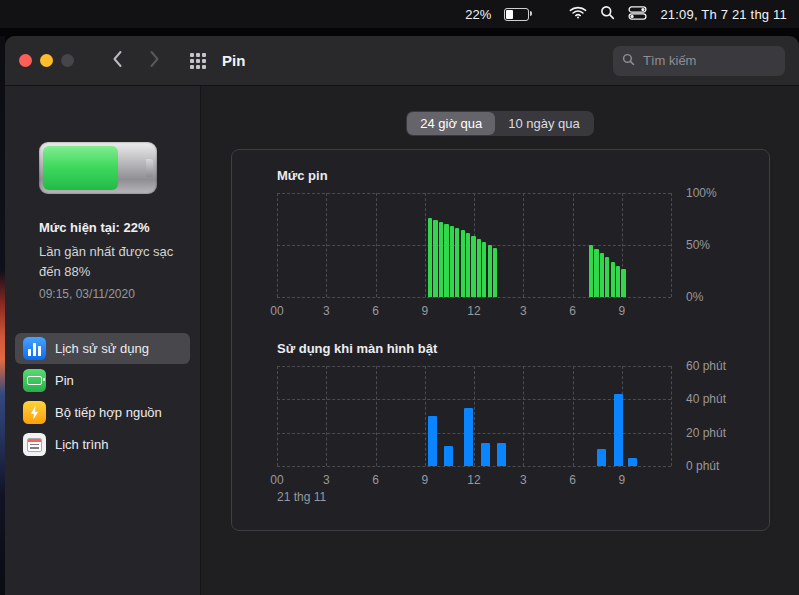 The height and width of the screenshot is (595, 799). What do you see at coordinates (68, 60) in the screenshot?
I see `zoom-button` at bounding box center [68, 60].